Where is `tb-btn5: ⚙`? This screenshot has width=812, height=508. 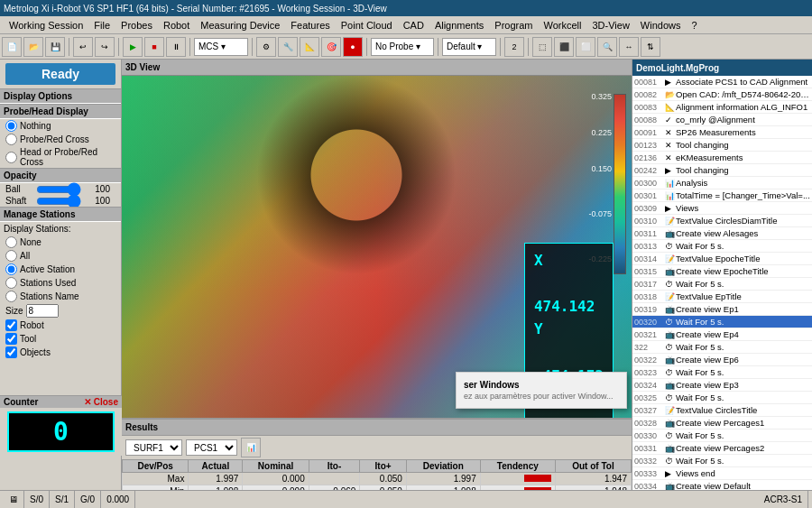 tb-btn5: ⚙ is located at coordinates (266, 47).